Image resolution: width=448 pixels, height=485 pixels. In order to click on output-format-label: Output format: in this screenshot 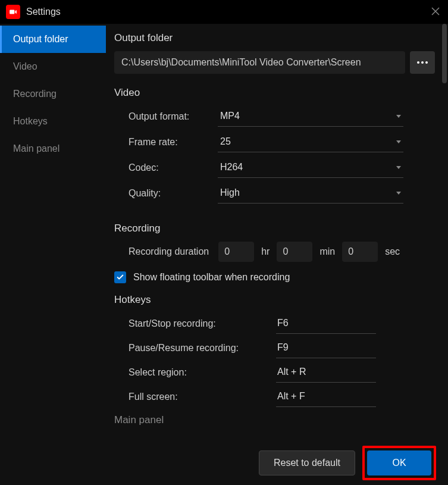, I will do `click(173, 117)`.